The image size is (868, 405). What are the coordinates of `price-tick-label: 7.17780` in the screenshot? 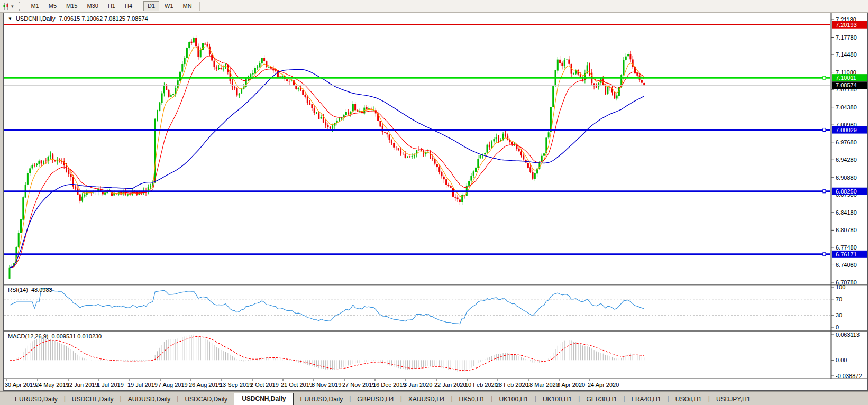 It's located at (846, 38).